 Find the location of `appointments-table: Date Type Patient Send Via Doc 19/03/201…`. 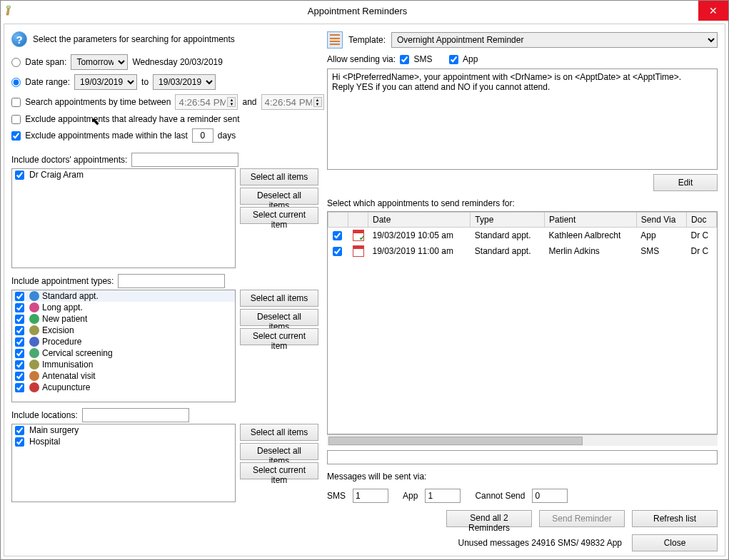

appointments-table: Date Type Patient Send Via Doc 19/03/201… is located at coordinates (523, 235).